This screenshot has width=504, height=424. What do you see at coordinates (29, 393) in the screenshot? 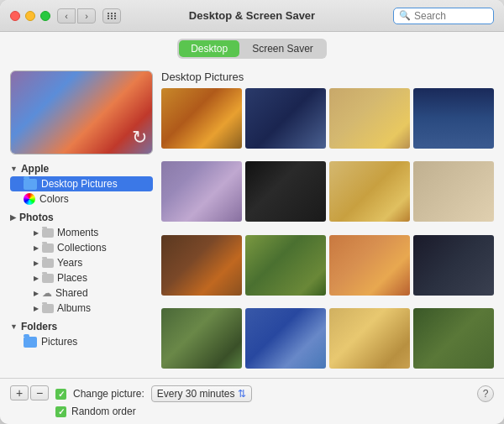
I see `add-remove-buttons: + −` at bounding box center [29, 393].